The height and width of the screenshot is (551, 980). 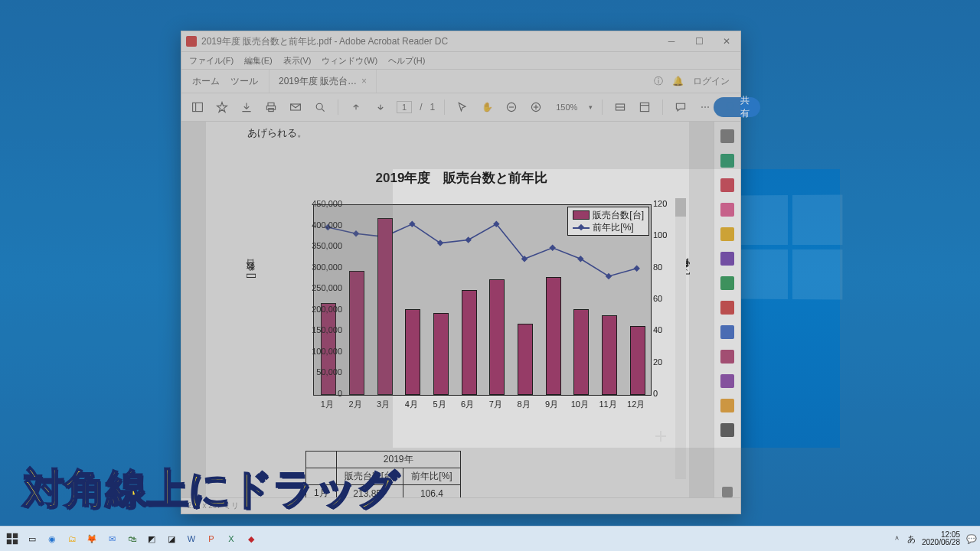 What do you see at coordinates (524, 404) in the screenshot?
I see `xtick: 8月` at bounding box center [524, 404].